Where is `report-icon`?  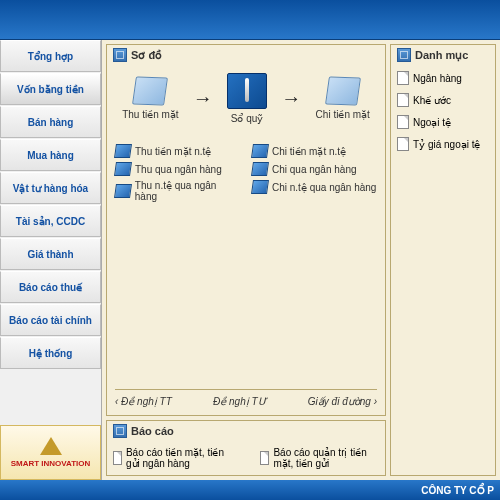
report-icon is located at coordinates (120, 431).